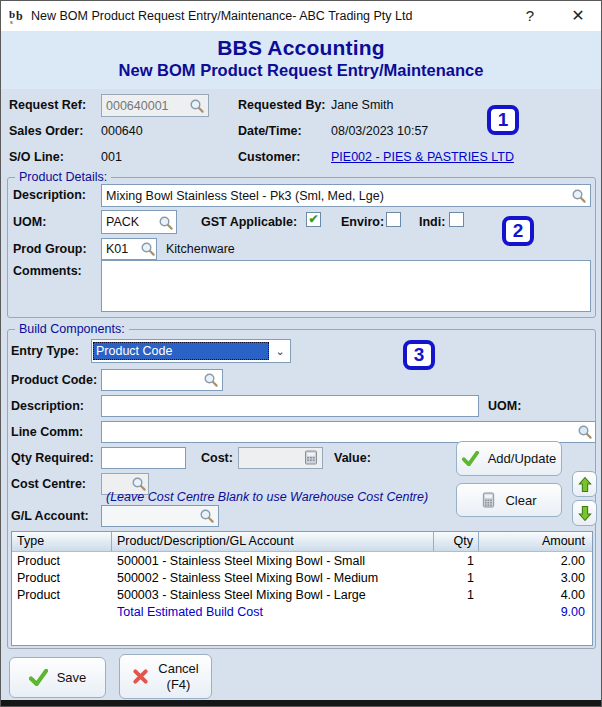  I want to click on annotation-marker-2: 2, so click(518, 231).